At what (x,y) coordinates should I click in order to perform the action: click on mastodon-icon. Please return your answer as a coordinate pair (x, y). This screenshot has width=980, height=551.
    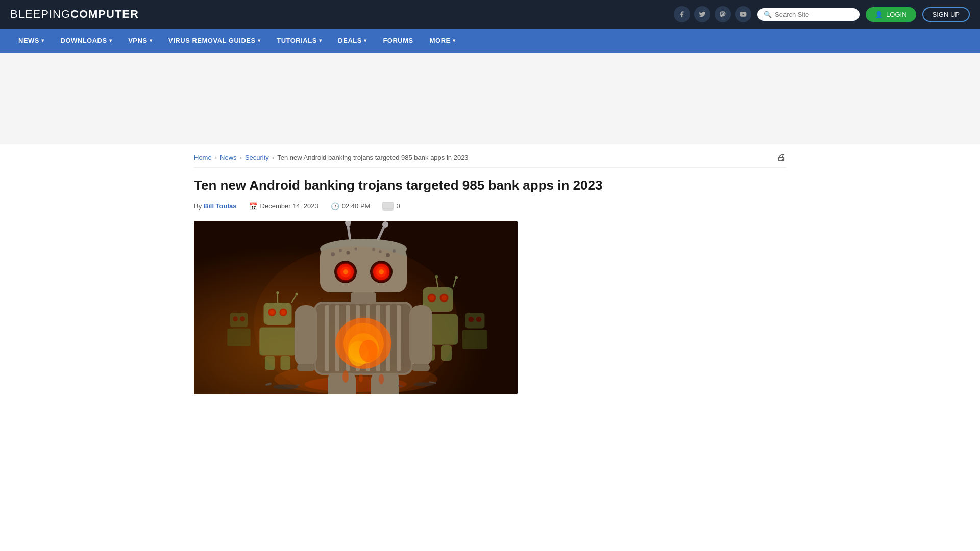
    Looking at the image, I should click on (723, 14).